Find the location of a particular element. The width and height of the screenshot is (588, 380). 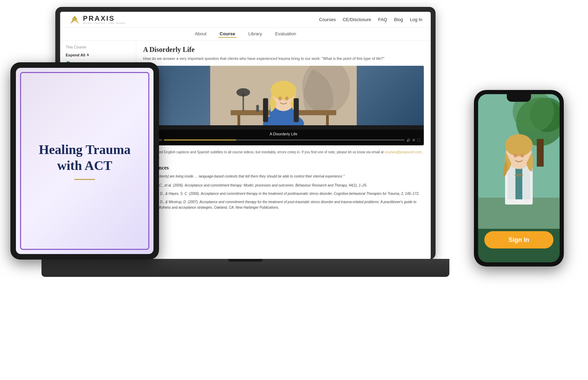

video-control-bar: 13:30 🔊 ⚙ ⛶ is located at coordinates (283, 140).